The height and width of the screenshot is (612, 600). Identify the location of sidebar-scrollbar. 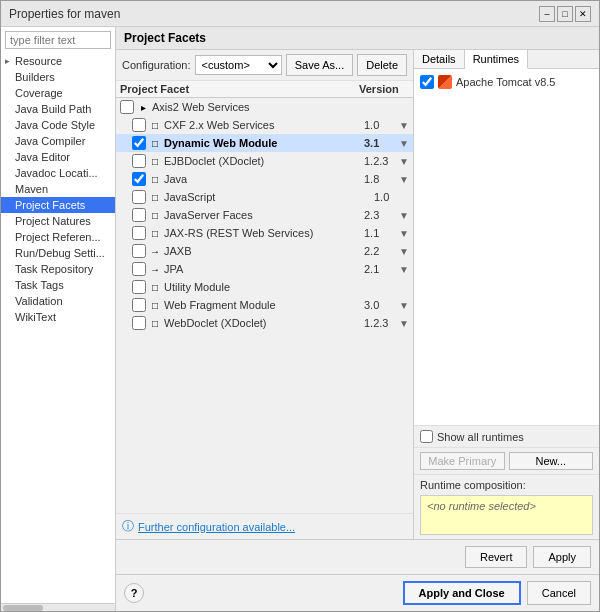
(58, 607).